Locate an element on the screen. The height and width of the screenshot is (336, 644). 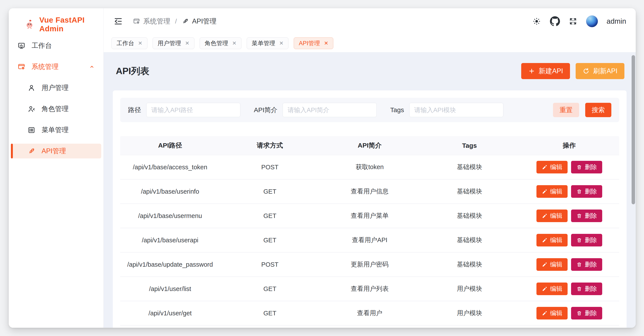
tags-input is located at coordinates (456, 110).